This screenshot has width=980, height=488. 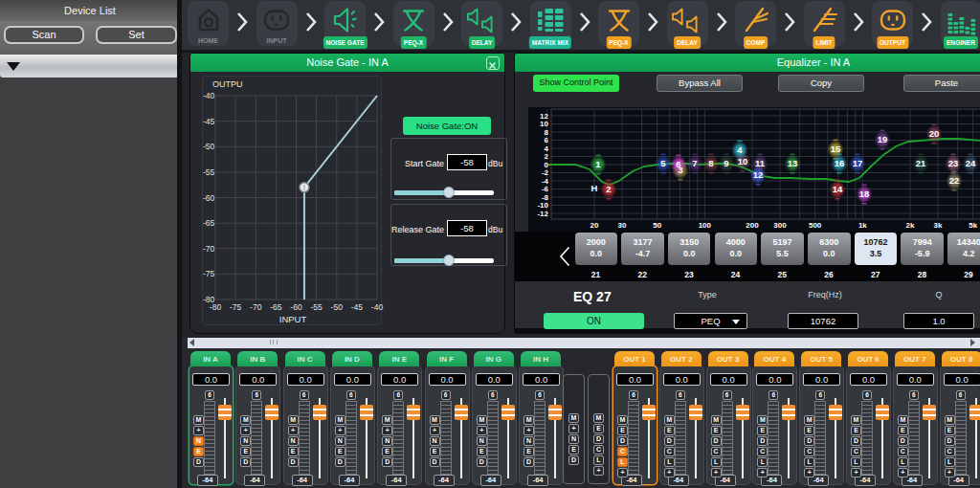 What do you see at coordinates (609, 189) in the screenshot?
I see `svg-text: 2` at bounding box center [609, 189].